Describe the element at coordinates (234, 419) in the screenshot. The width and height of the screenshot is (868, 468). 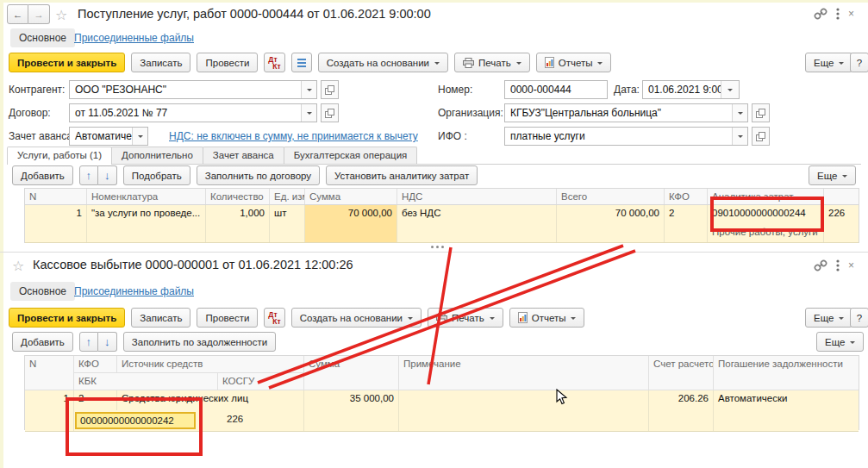
I see `cell-kosgu: 226` at that location.